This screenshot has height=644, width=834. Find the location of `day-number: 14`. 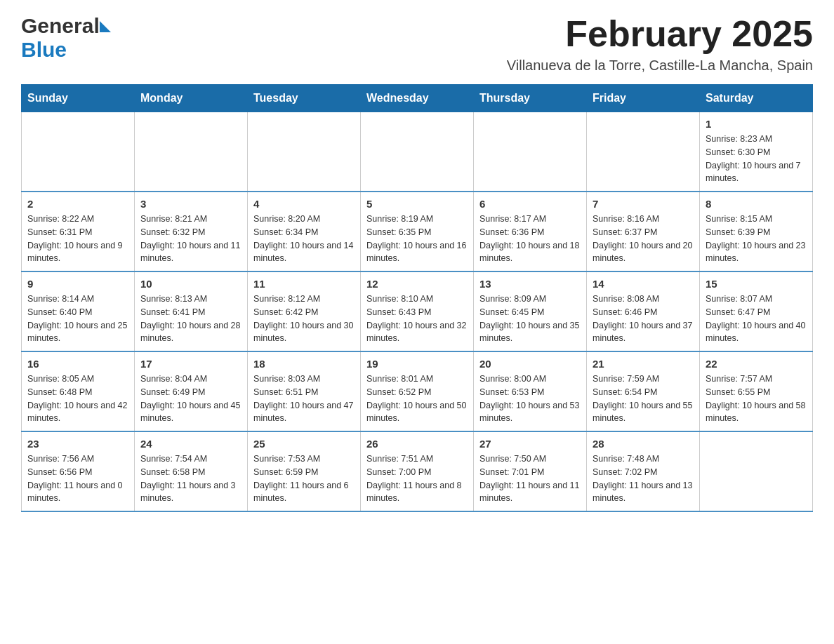

day-number: 14 is located at coordinates (643, 283).